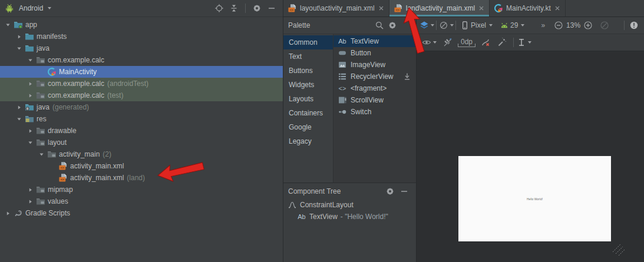 The image size is (644, 262). I want to click on palette-category-buttons: Buttons, so click(308, 71).